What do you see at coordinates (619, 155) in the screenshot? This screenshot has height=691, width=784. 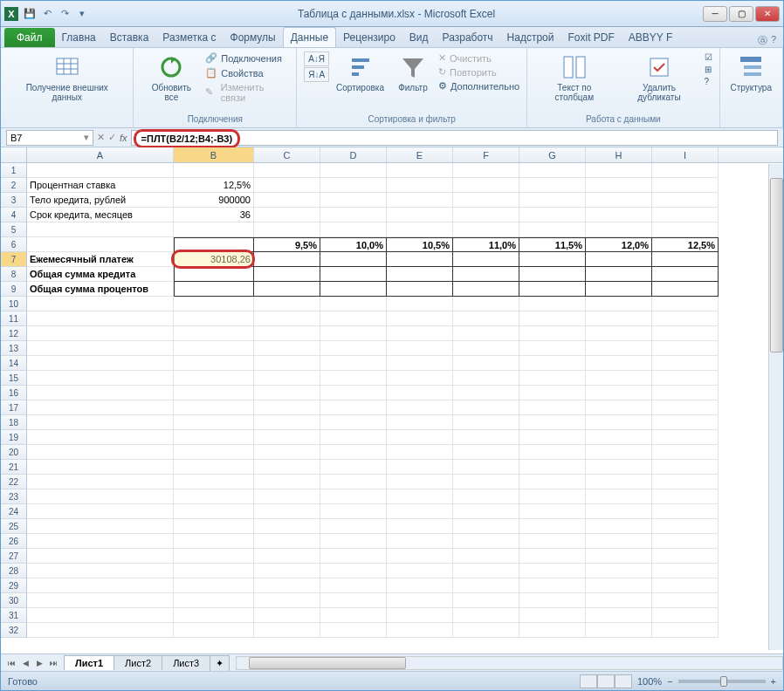 I see `column-header-H: H` at bounding box center [619, 155].